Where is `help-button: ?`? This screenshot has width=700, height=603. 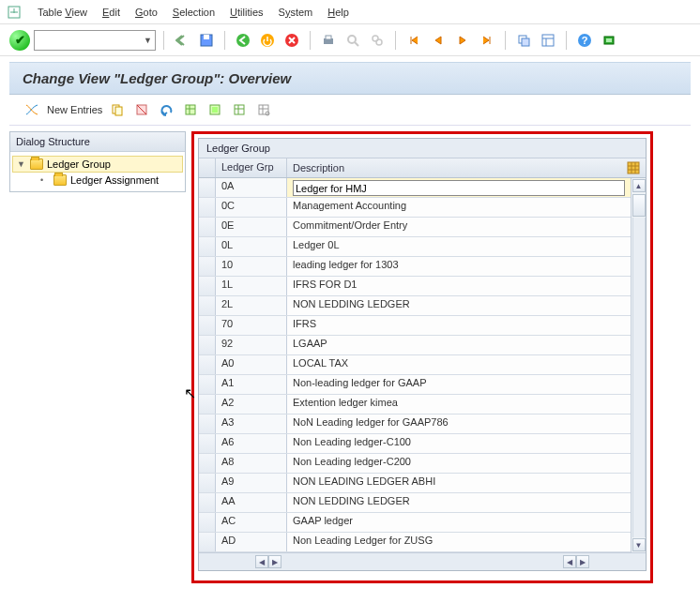
help-button: ? is located at coordinates (585, 40).